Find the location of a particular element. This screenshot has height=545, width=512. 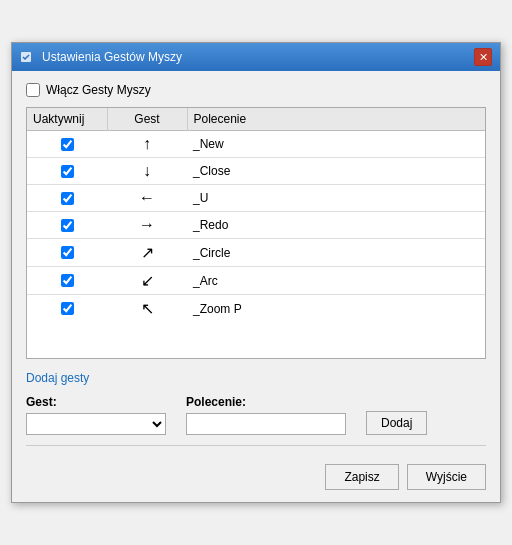

col-header-gest: Gest is located at coordinates (147, 120).